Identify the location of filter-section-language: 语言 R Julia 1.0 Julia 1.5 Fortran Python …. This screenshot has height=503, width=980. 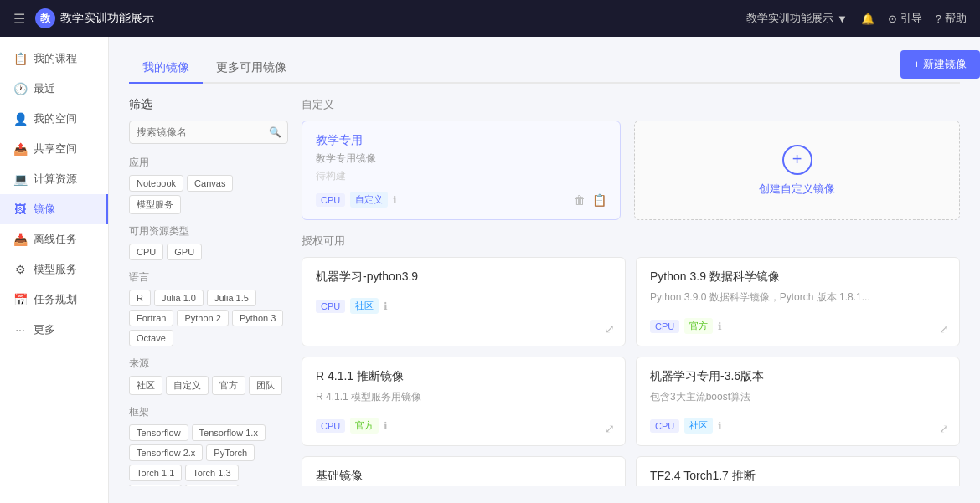
(209, 308).